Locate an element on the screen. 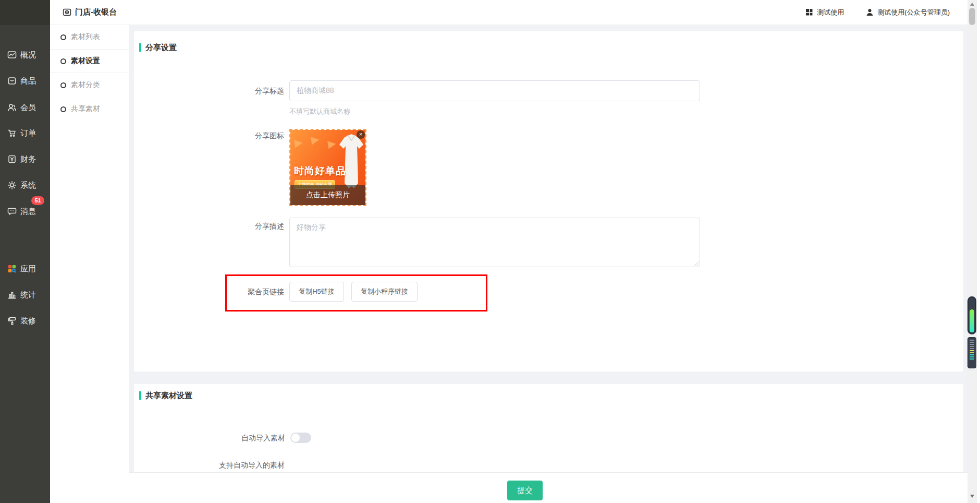  sidebar-item-finance: 财务 is located at coordinates (25, 159).